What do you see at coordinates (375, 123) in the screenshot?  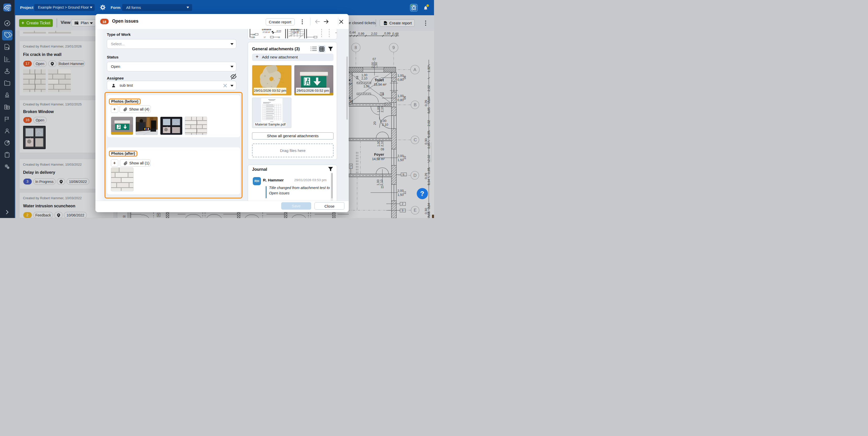 I see `svg-text: 20` at bounding box center [375, 123].